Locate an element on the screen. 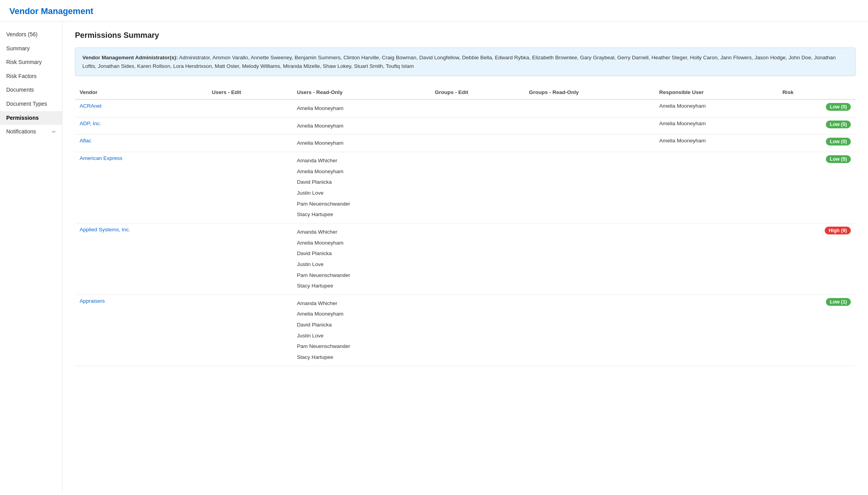  app-header: Vendor Management is located at coordinates (434, 11).